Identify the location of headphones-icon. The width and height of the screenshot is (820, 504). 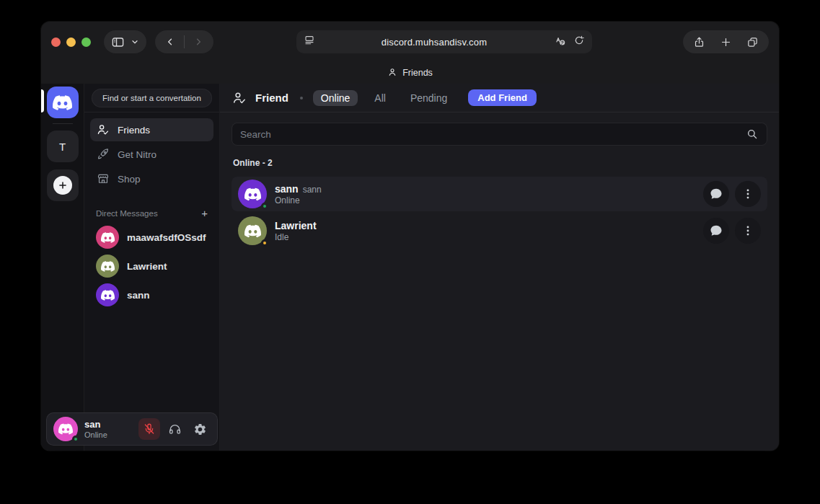
(175, 430).